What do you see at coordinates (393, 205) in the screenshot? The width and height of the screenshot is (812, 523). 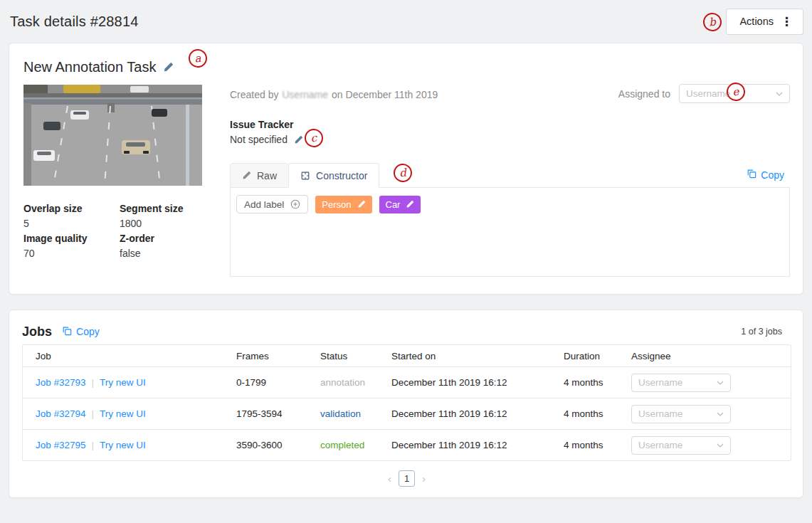 I see `label-tag-car-name: Car` at bounding box center [393, 205].